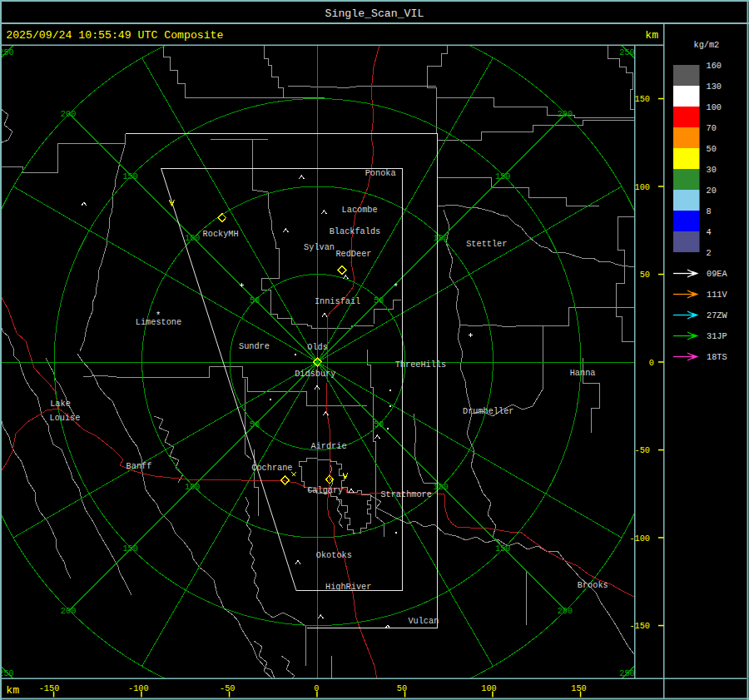  What do you see at coordinates (707, 45) in the screenshot?
I see `svg-text: kg/m2` at bounding box center [707, 45].